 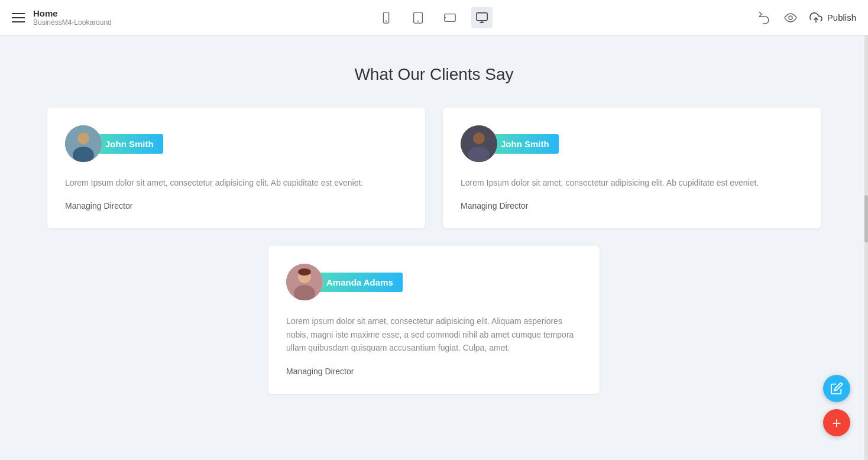 I want to click on edit-fab-button, so click(x=837, y=388).